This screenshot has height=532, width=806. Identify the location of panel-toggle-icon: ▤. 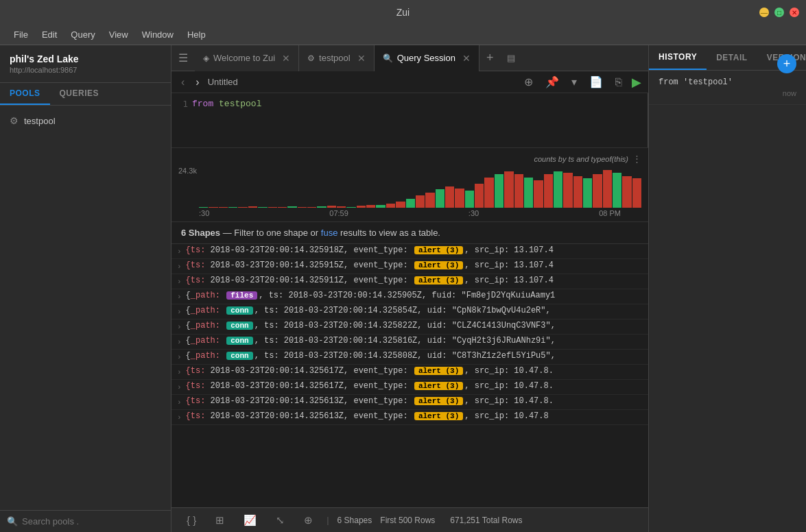
(511, 58).